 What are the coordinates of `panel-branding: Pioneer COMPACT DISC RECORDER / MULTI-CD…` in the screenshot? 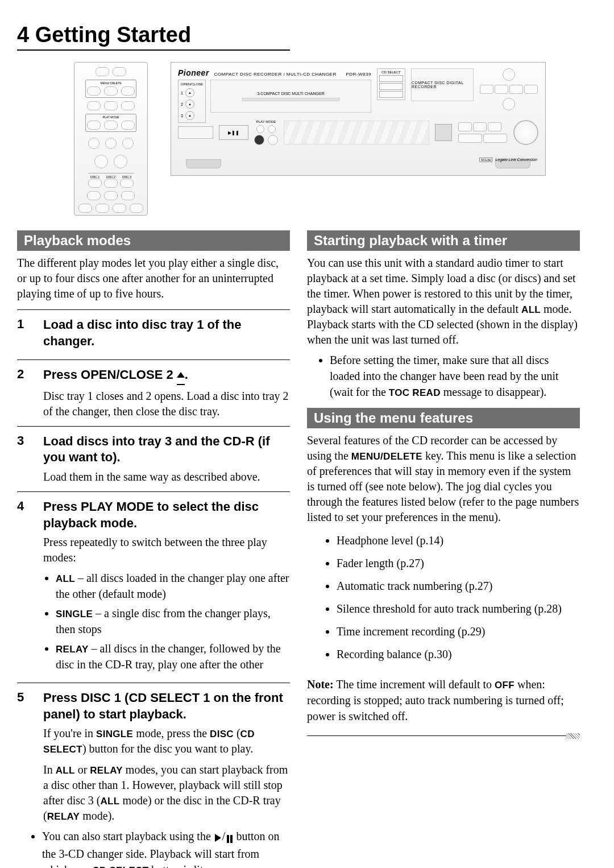 It's located at (275, 73).